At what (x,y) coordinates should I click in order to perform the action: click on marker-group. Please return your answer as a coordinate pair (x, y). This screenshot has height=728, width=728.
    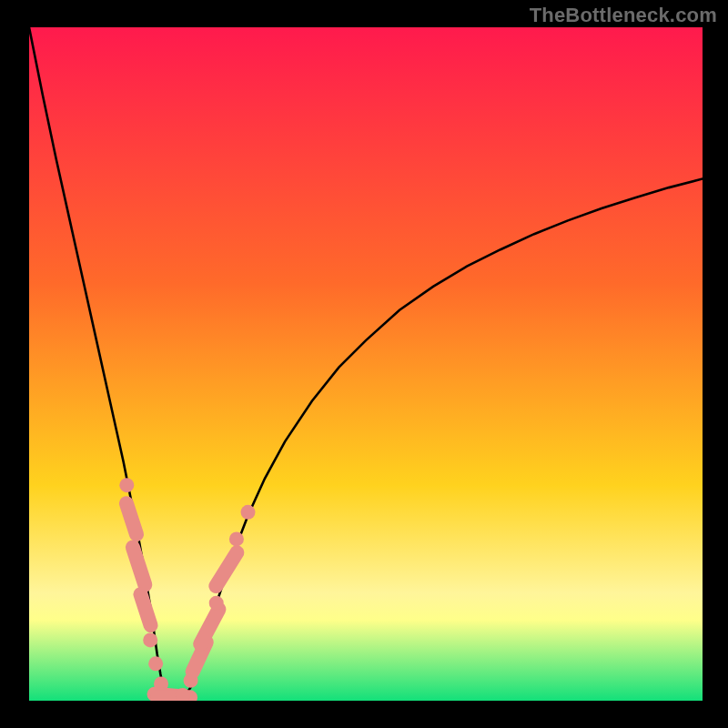
    Looking at the image, I should click on (187, 590).